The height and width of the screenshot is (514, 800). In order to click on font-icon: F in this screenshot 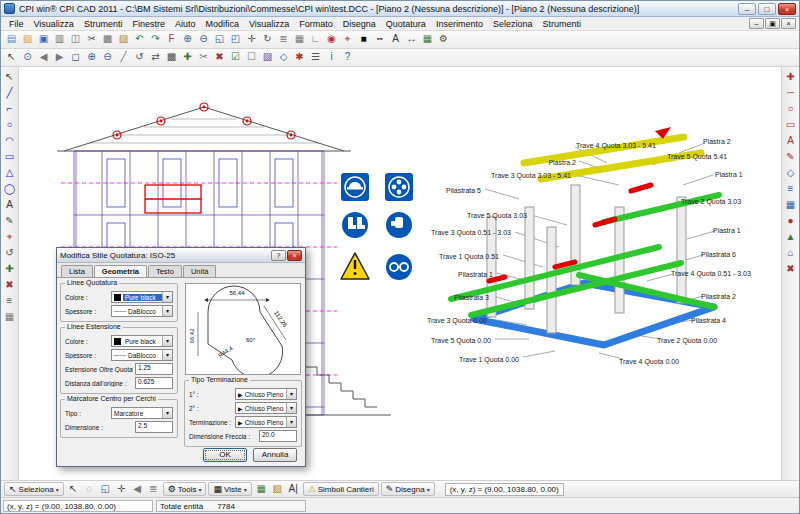, I will do `click(172, 40)`.